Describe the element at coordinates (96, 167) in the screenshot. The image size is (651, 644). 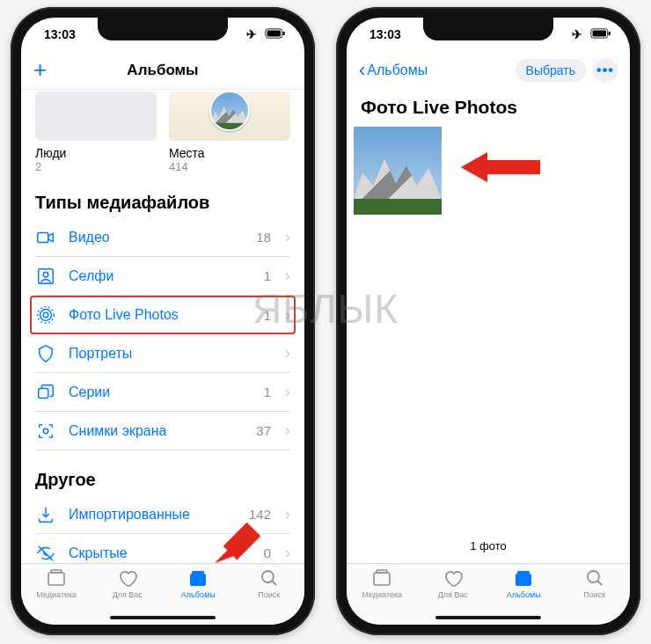
I see `people-count: 2` at that location.